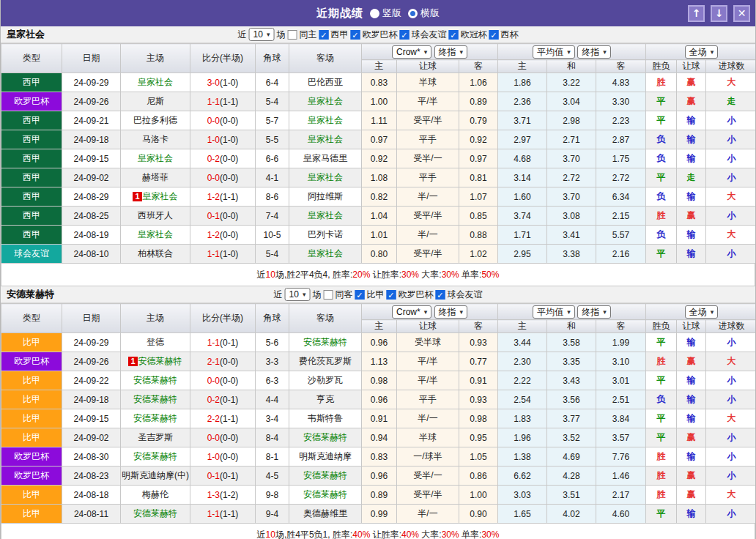  I want to click on corner-count: 6-3, so click(273, 381).